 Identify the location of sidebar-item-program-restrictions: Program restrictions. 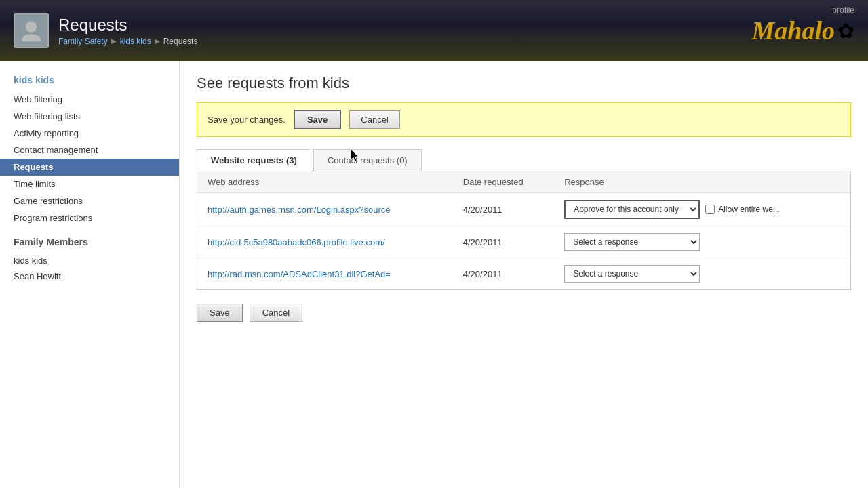
(90, 218).